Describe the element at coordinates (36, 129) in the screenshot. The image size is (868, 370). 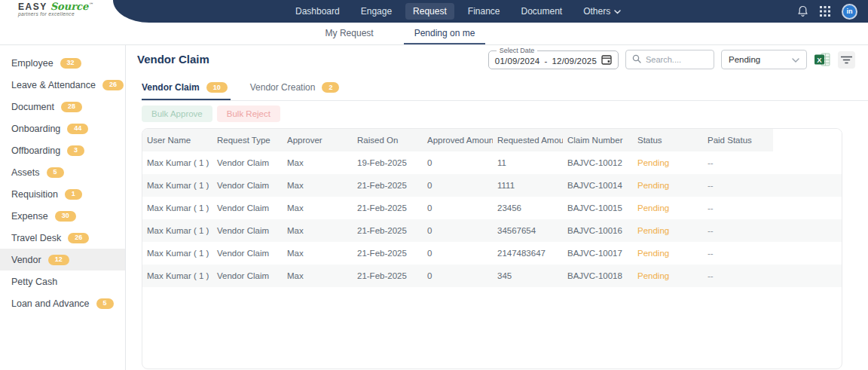
I see `sidebar-item-label: Onboarding` at that location.